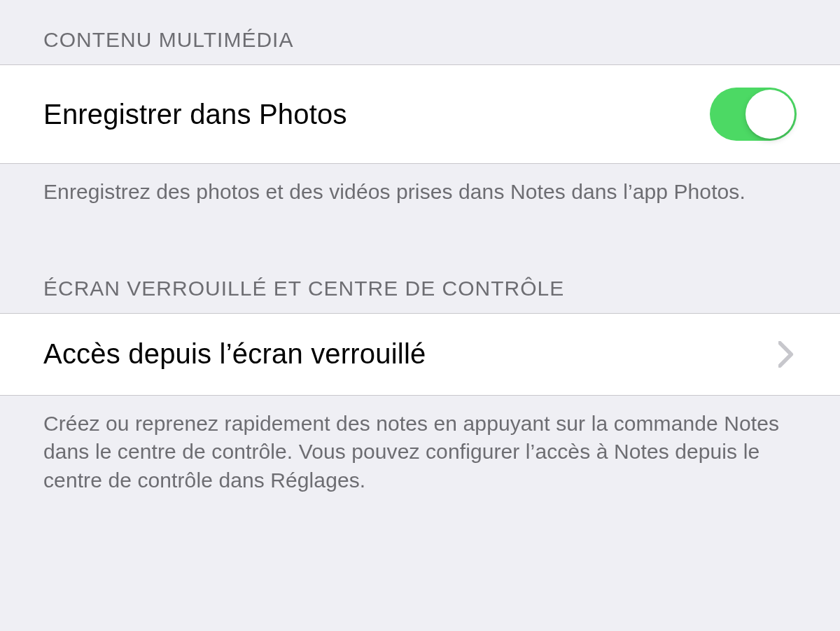 This screenshot has width=840, height=631. I want to click on chevron-right-icon, so click(786, 354).